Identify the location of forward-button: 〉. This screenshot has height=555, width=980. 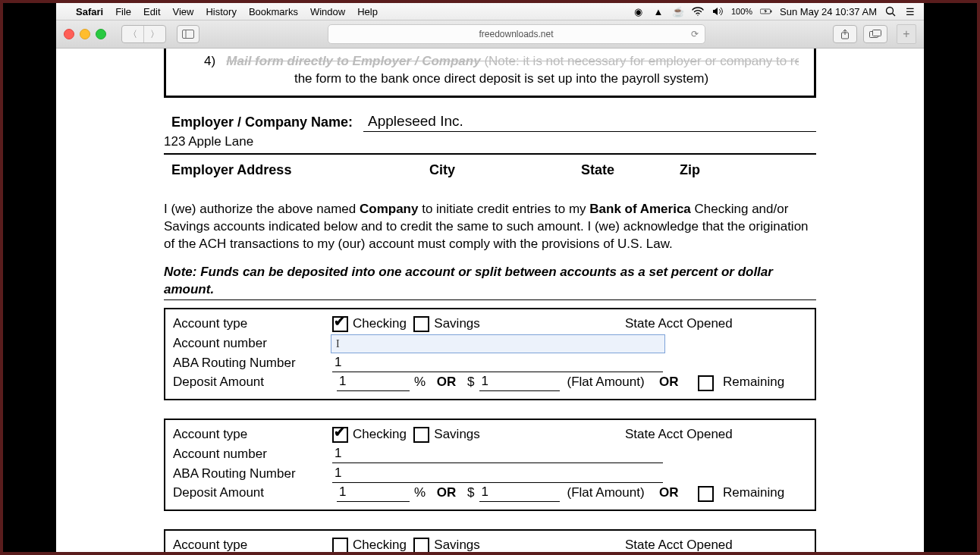
(155, 34).